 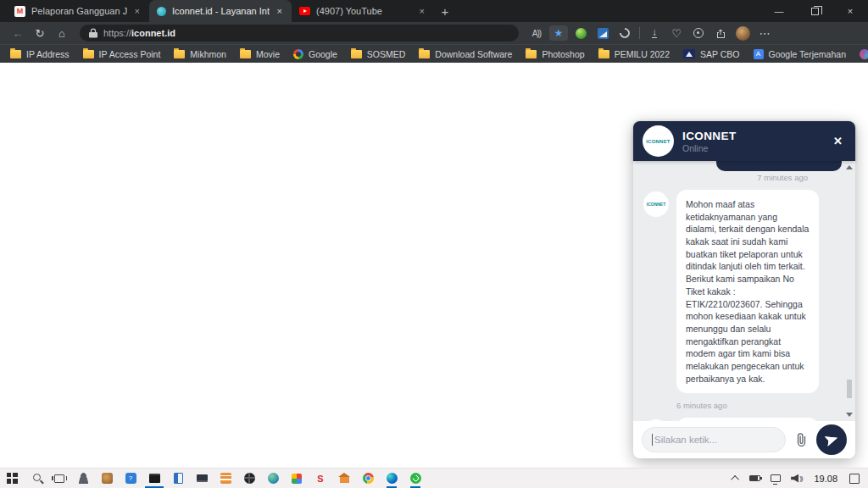 I want to click on bookmark-folder-download-software: Download Software, so click(x=465, y=54).